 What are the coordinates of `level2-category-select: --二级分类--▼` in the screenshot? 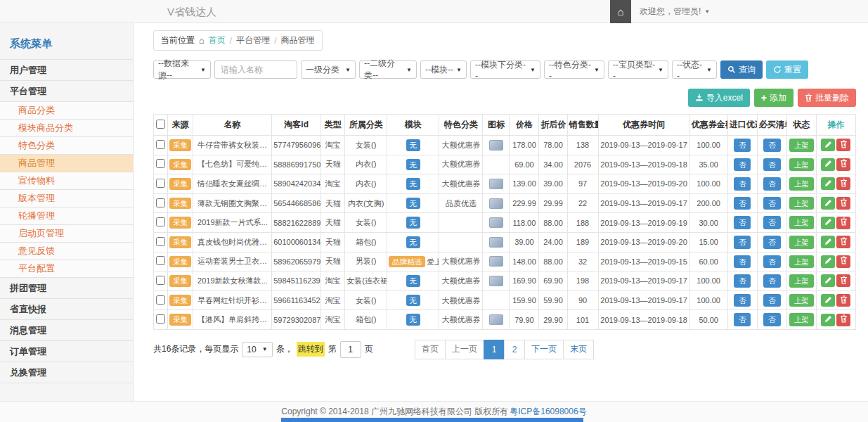 It's located at (388, 70).